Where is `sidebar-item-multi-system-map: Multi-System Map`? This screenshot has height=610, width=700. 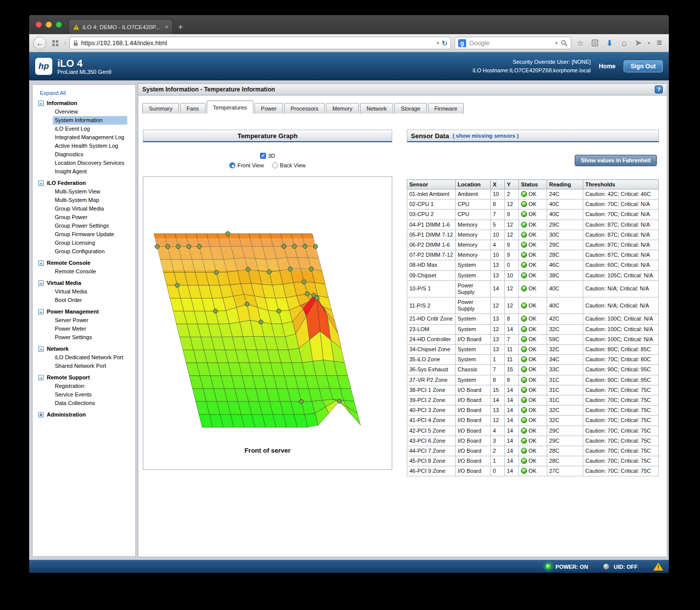
sidebar-item-multi-system-map: Multi-System Map is located at coordinates (90, 200).